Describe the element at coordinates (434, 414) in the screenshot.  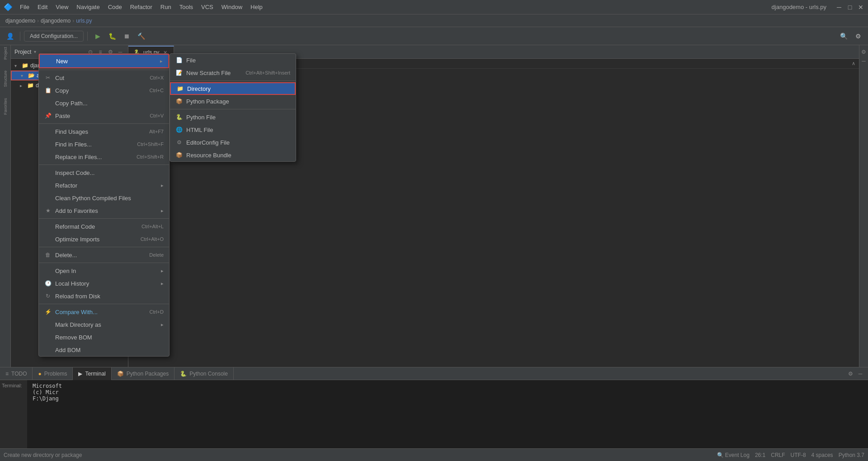
I see `terminal-body: Terminal: Microsoft (c) Micr F:\Djang` at that location.